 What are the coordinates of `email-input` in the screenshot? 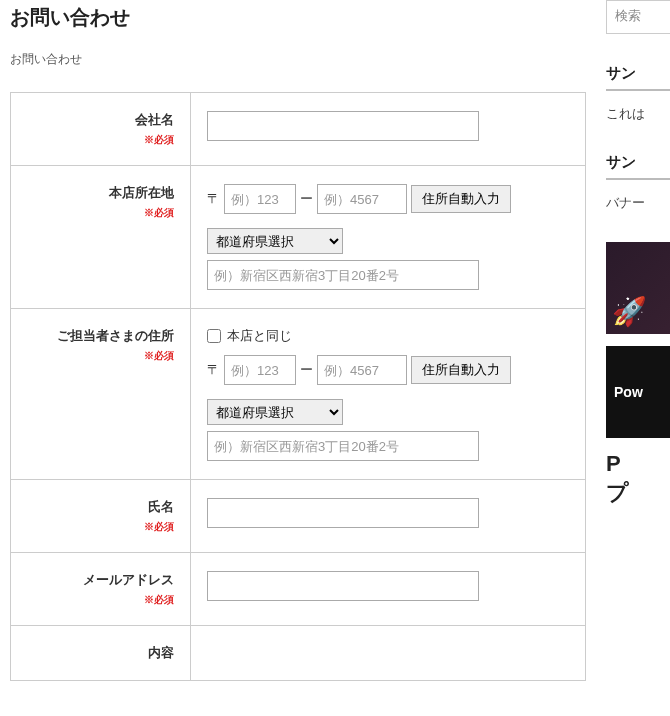 It's located at (343, 586).